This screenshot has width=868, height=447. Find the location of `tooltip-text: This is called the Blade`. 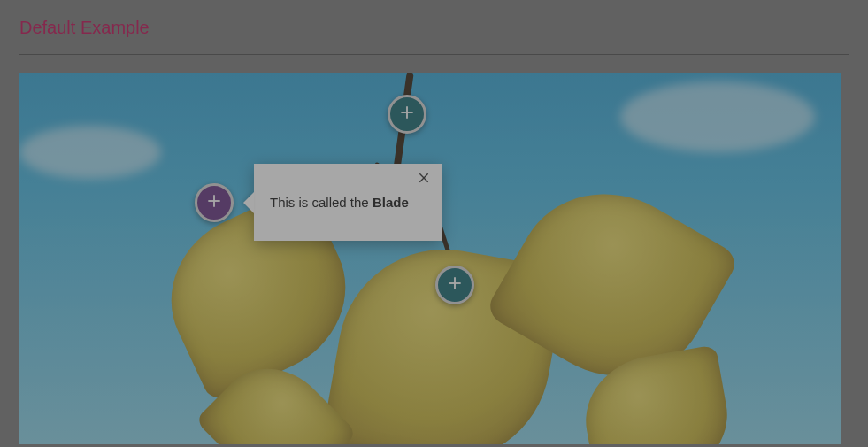

tooltip-text: This is called the Blade is located at coordinates (340, 202).